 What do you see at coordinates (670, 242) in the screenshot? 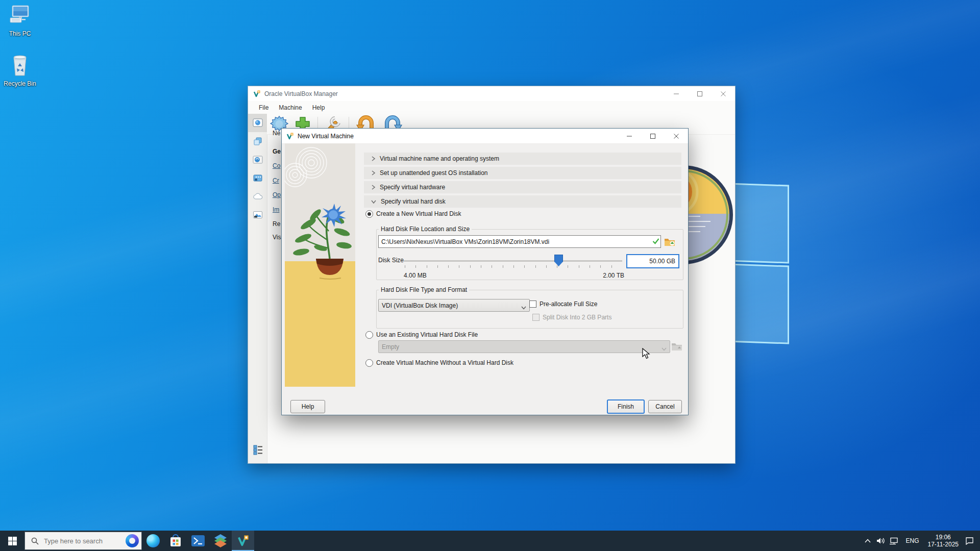
I see `choose-disk-file-button` at bounding box center [670, 242].